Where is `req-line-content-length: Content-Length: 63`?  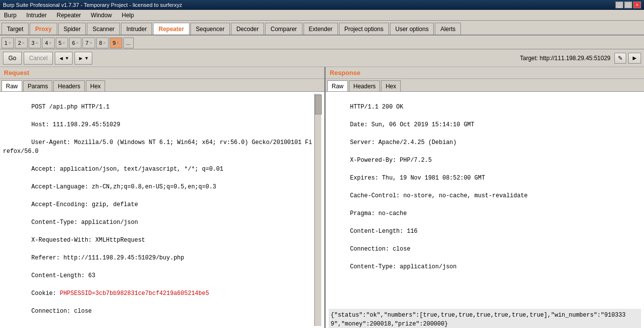
req-line-content-length: Content-Length: 63 is located at coordinates (64, 276).